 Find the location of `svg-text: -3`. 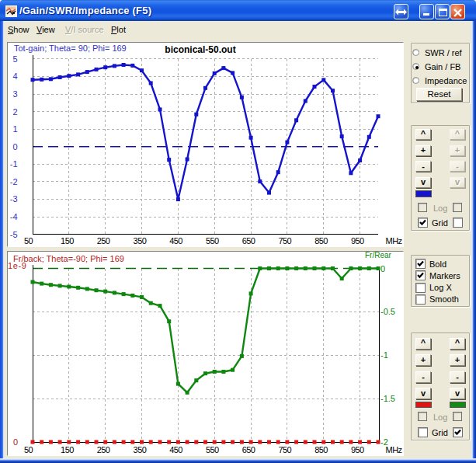

svg-text: -3 is located at coordinates (14, 199).